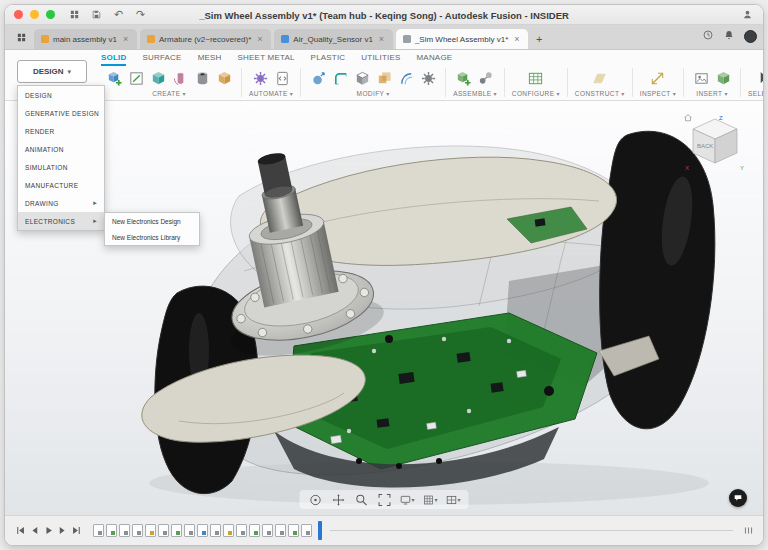  I want to click on shell-button, so click(362, 79).